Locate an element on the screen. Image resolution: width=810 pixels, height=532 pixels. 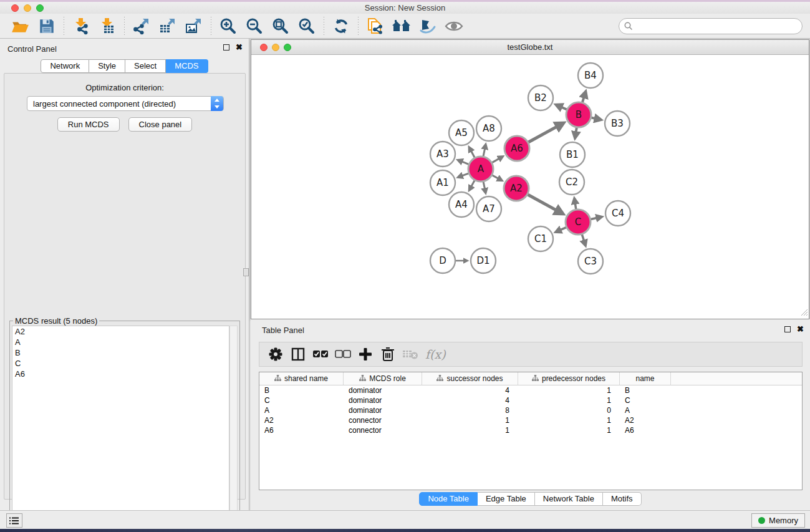
node-A6: A6 is located at coordinates (517, 148).